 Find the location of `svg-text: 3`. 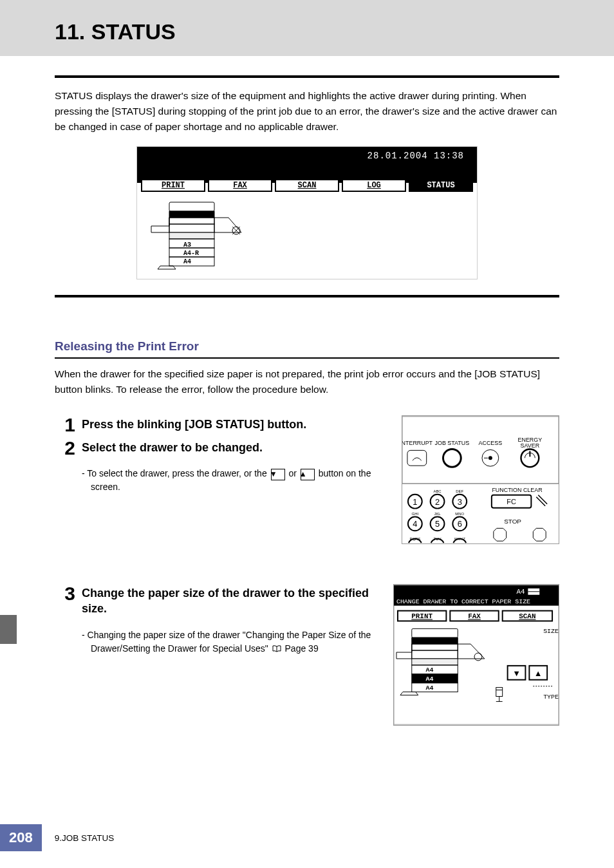

svg-text: 3 is located at coordinates (460, 502).